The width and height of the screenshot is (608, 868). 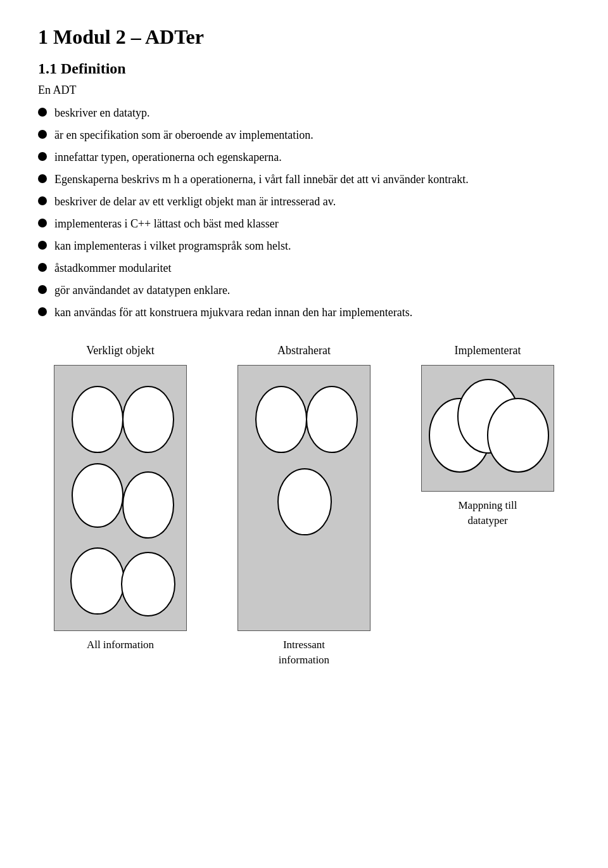 I want to click on list-item: kan användas för att konstruera mjukvara…, so click(x=304, y=313).